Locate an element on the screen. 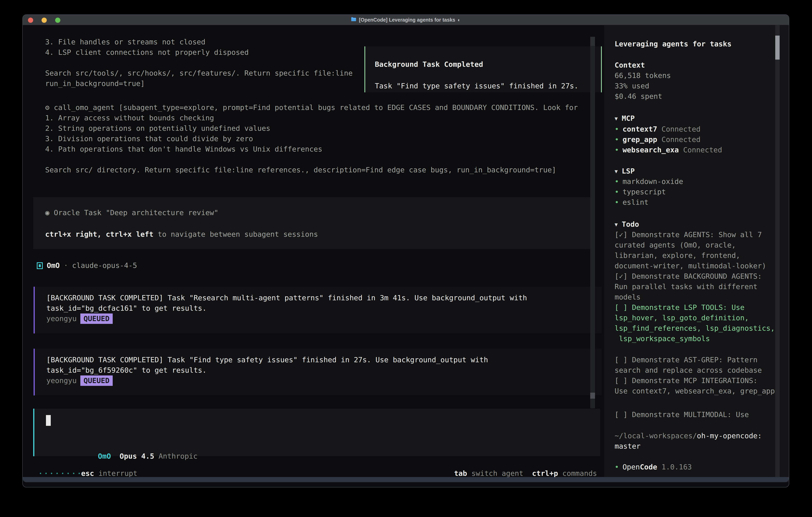  oracle-task-box: ◉ Oracle Task "Deep architecture review"… is located at coordinates (312, 223).